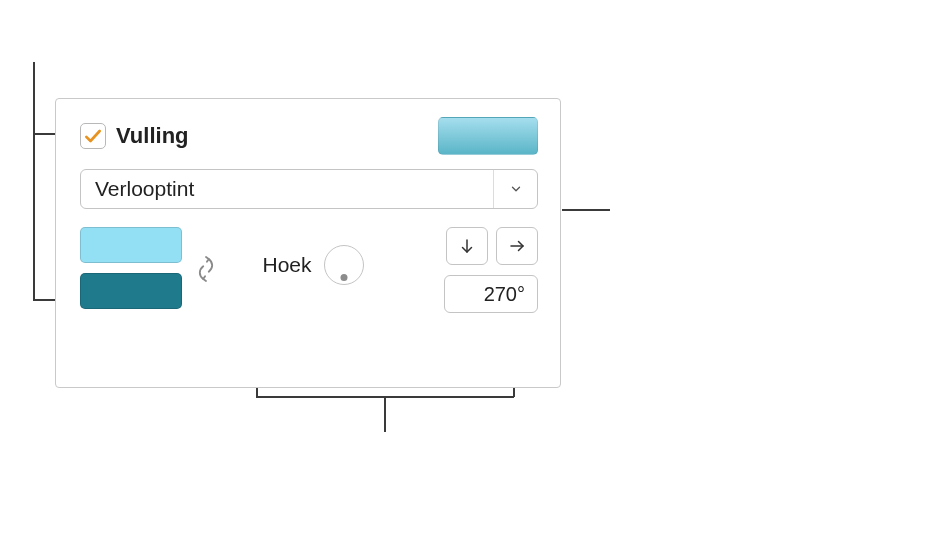 The width and height of the screenshot is (926, 559). Describe the element at coordinates (467, 246) in the screenshot. I see `arrow-down-icon` at that location.